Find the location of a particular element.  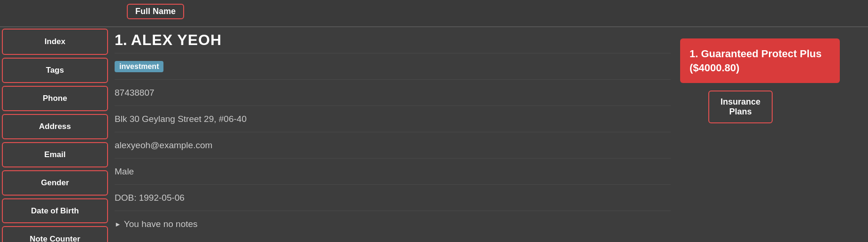

email-row: alexyeoh@example.com is located at coordinates (393, 145).